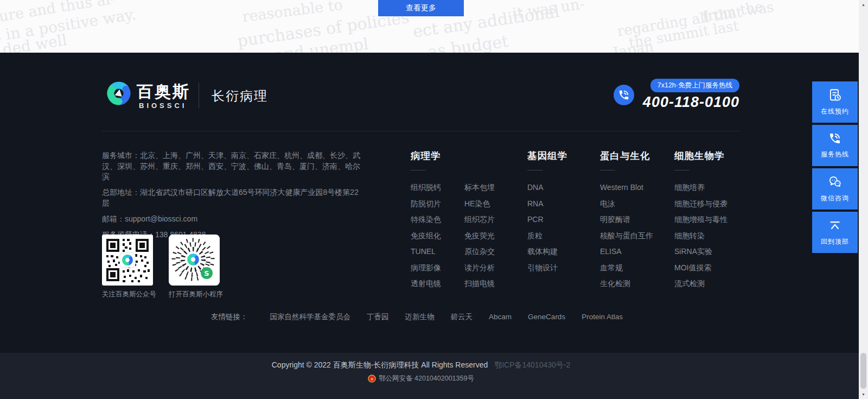  What do you see at coordinates (835, 232) in the screenshot?
I see `back-to-top-button: 回到顶部` at bounding box center [835, 232].